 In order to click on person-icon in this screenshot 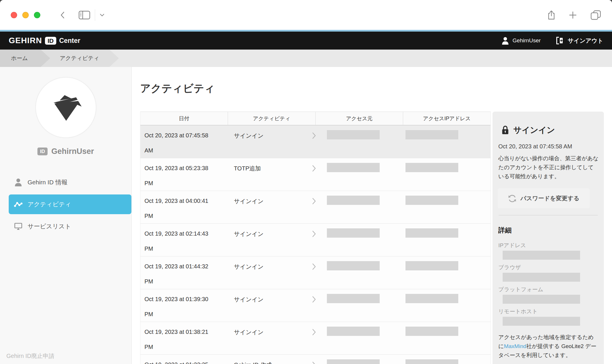, I will do `click(18, 182)`.